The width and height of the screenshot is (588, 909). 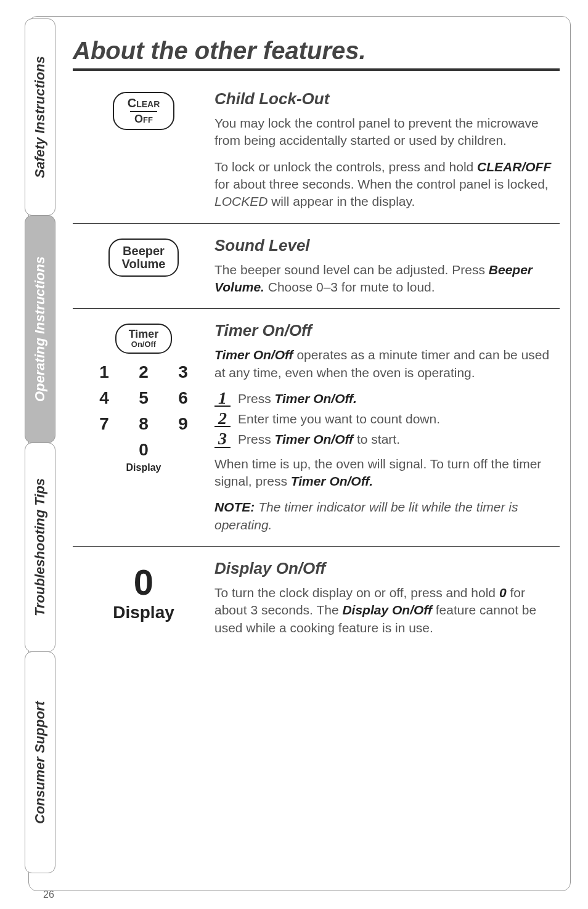 I want to click on timer-note: NOTE: The timer indicator will be lit wh…, so click(x=387, y=516).